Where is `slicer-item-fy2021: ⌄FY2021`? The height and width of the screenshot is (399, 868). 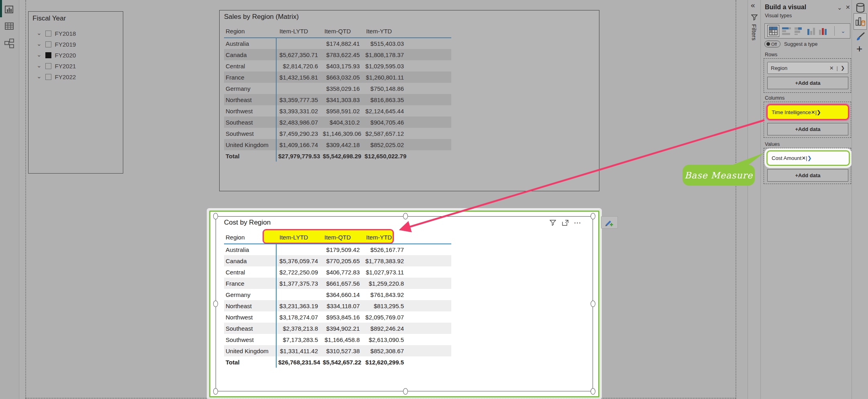 slicer-item-fy2021: ⌄FY2021 is located at coordinates (79, 66).